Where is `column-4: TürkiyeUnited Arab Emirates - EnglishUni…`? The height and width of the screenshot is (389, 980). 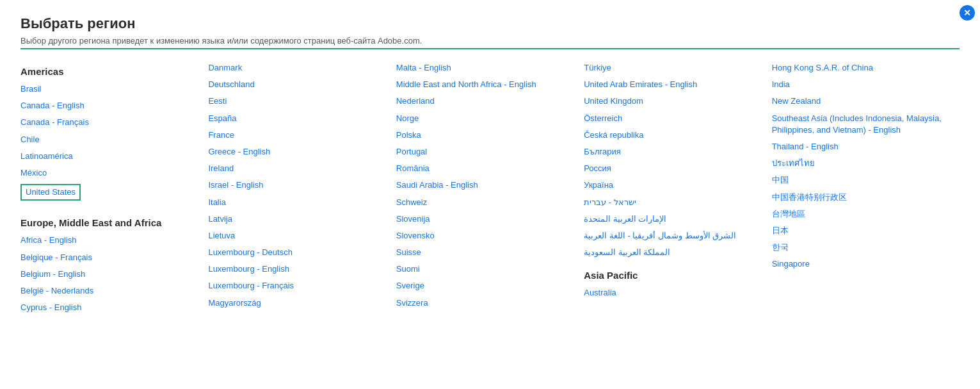
column-4: TürkiyeUnited Arab Emirates - EnglishUni… is located at coordinates (677, 190).